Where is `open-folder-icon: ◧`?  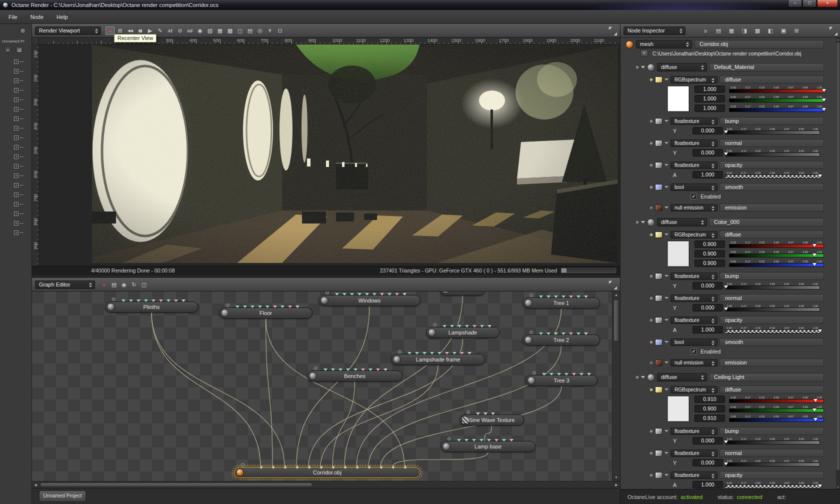 open-folder-icon: ◧ is located at coordinates (770, 31).